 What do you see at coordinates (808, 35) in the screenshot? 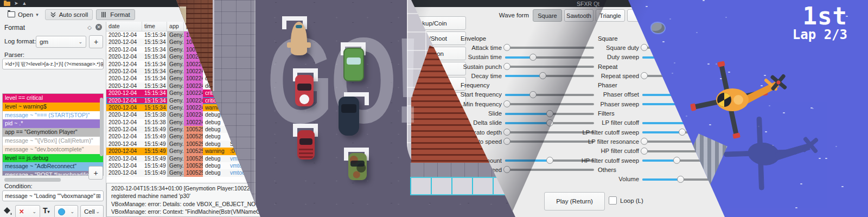
I see `lap-counter-text: Lap 2/3` at bounding box center [808, 35].